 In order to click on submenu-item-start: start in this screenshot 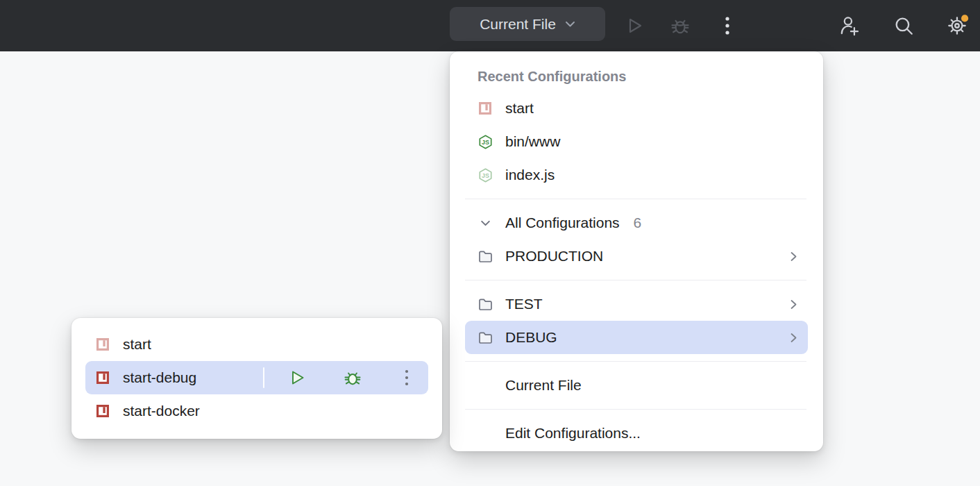, I will do `click(257, 344)`.